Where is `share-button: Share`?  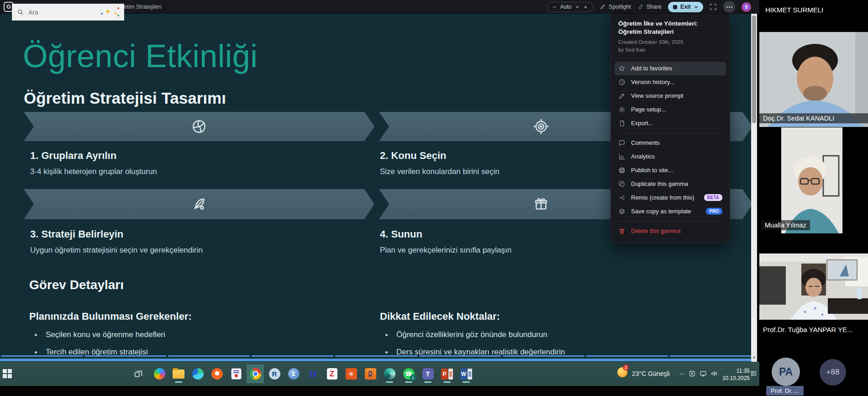
share-button: Share is located at coordinates (649, 7).